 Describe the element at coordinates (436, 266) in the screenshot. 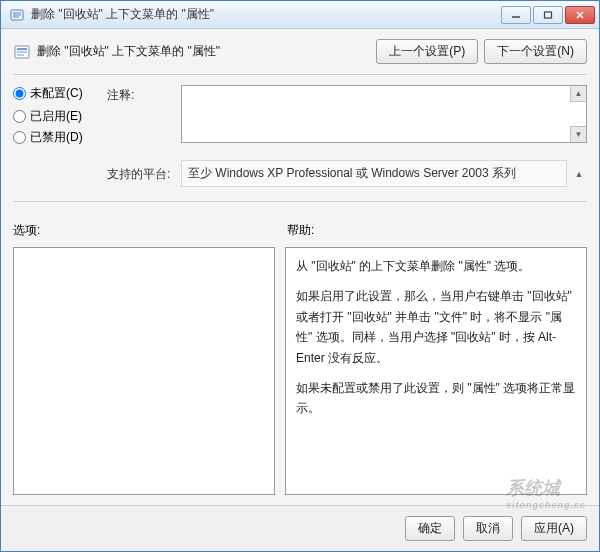

I see `help-paragraph-1: 从 "回收站" 的上下文菜单删除 "属性" 选项。` at that location.